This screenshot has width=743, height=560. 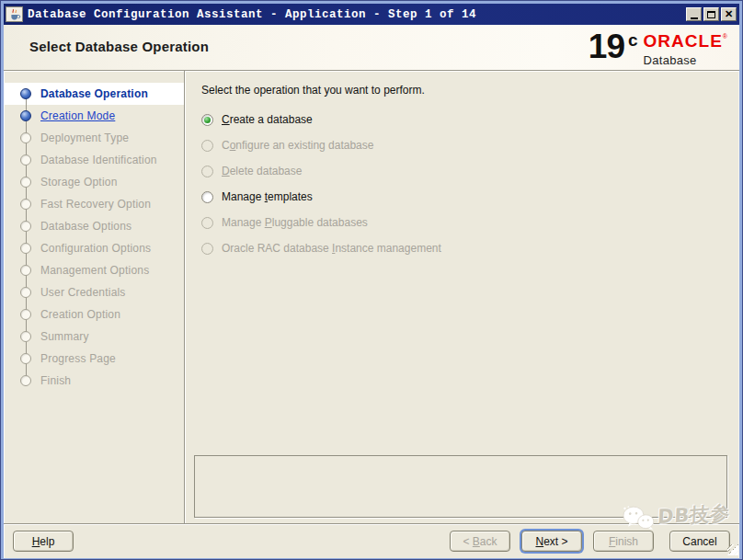 What do you see at coordinates (94, 248) in the screenshot?
I see `sidebar-item-configuration-options: Configuration Options` at bounding box center [94, 248].